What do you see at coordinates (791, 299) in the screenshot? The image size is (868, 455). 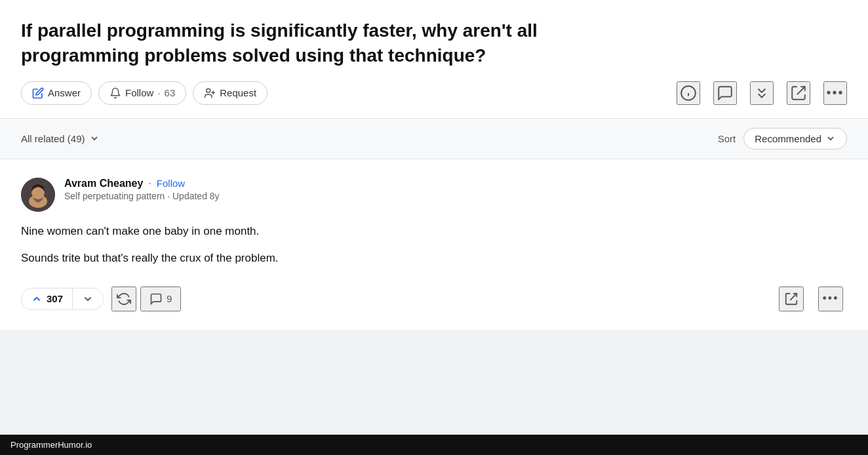 I see `answer-share-icon` at bounding box center [791, 299].